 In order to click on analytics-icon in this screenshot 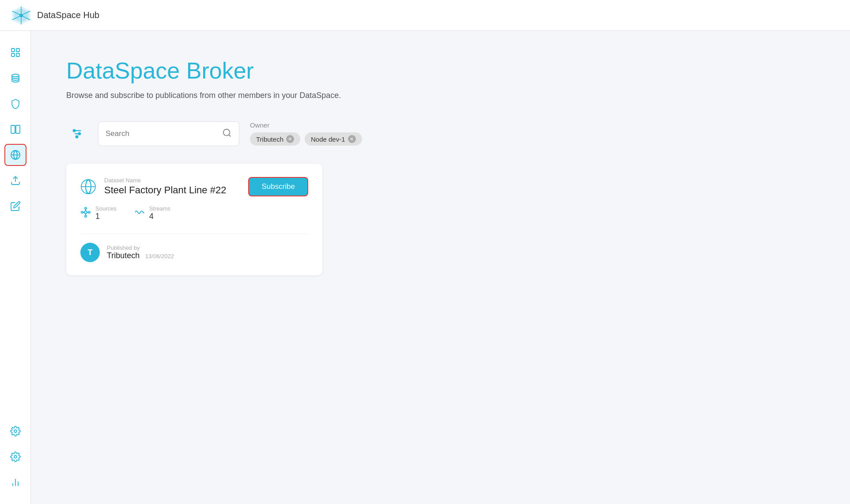, I will do `click(15, 482)`.